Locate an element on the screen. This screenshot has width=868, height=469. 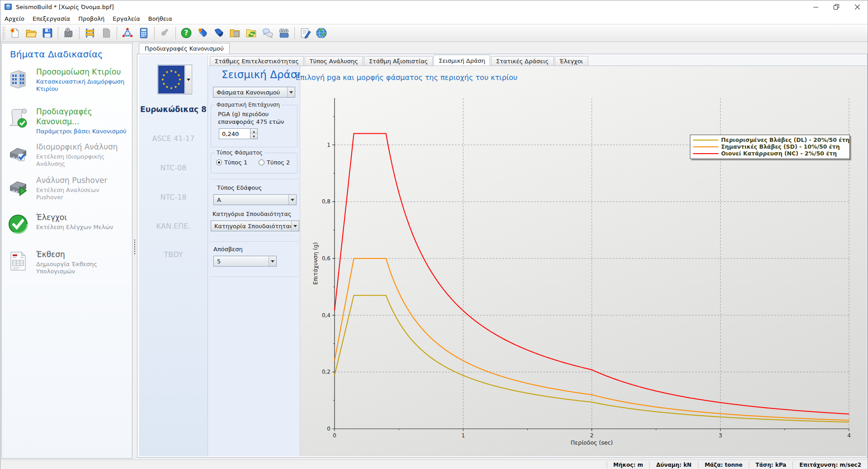
nc-line-swatch is located at coordinates (706, 154).